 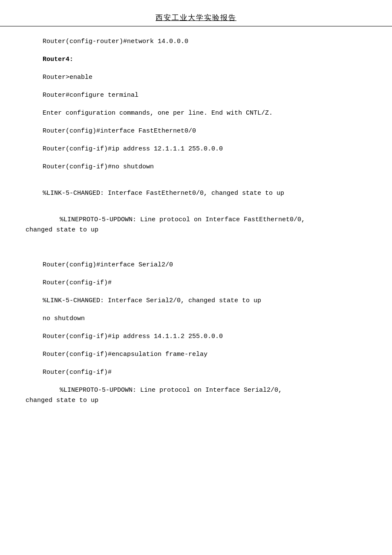 I want to click on line-network: Router(config-router)#network 14.0.0.0, so click(x=196, y=42).